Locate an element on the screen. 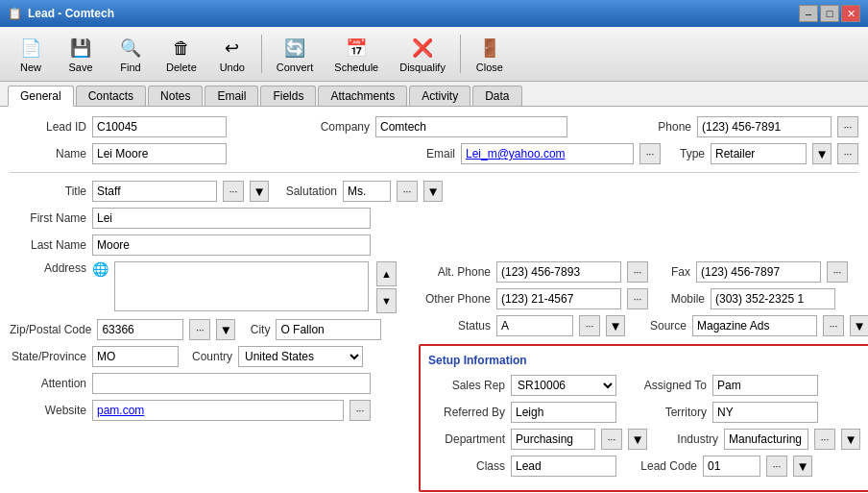 The width and height of the screenshot is (868, 493). country-select: United States is located at coordinates (301, 357).